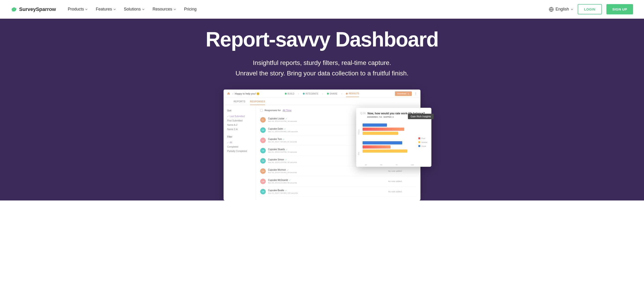 The width and height of the screenshot is (644, 303). Describe the element at coordinates (423, 146) in the screenshot. I see `legend-great: Great` at that location.